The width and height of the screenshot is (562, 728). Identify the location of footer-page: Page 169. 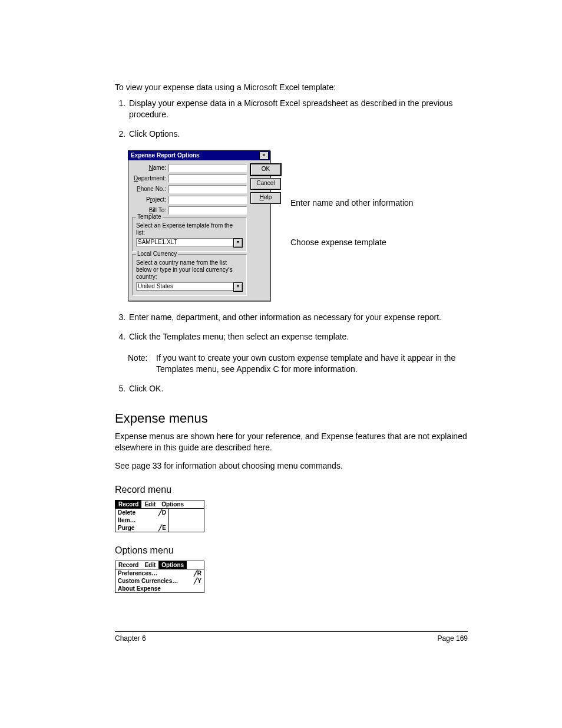
(452, 638).